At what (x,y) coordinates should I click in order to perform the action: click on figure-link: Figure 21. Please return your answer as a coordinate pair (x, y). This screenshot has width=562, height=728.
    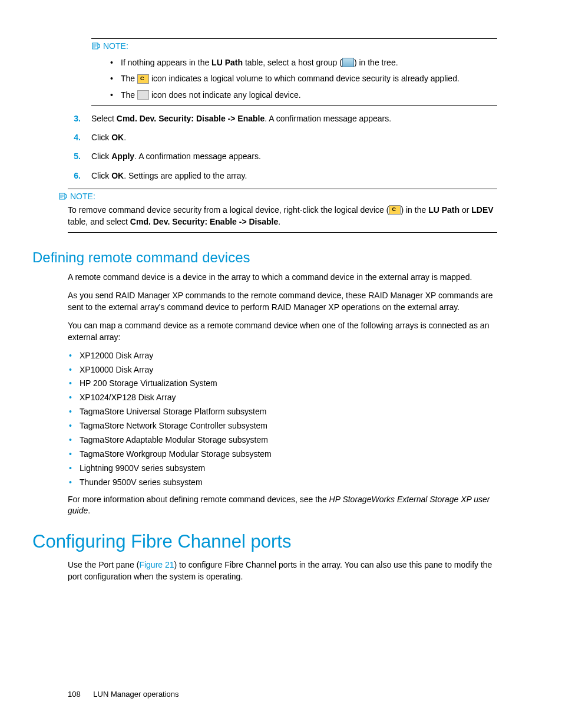
    Looking at the image, I should click on (157, 565).